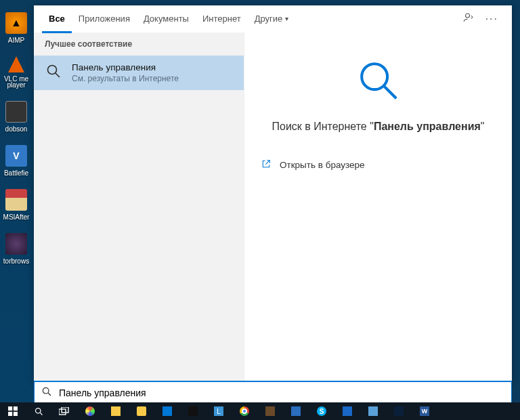 The image size is (520, 420). Describe the element at coordinates (273, 19) in the screenshot. I see `tabs-bar: Все Приложения Документы Интернет Другие…` at that location.